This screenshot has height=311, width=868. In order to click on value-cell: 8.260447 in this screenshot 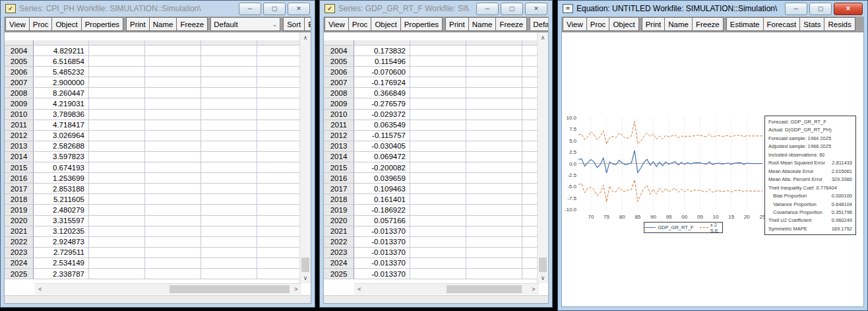, I will do `click(61, 93)`.